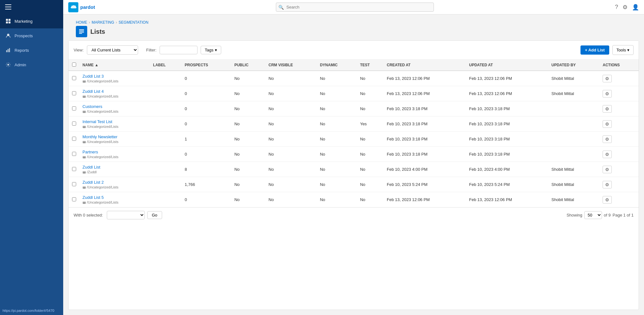  I want to click on search-input, so click(355, 7).